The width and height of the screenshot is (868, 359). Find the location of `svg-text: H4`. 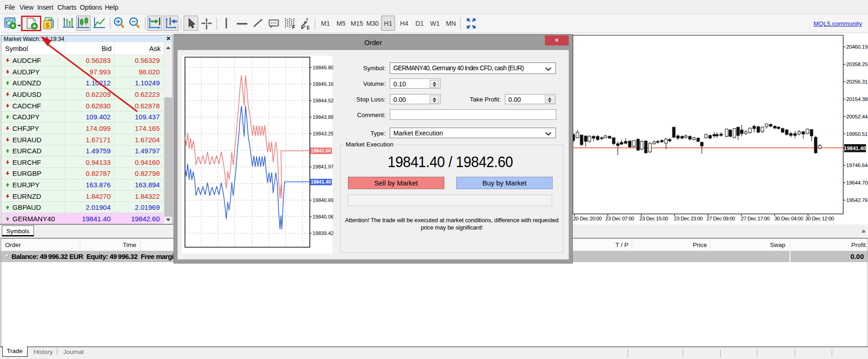

svg-text: H4 is located at coordinates (404, 23).